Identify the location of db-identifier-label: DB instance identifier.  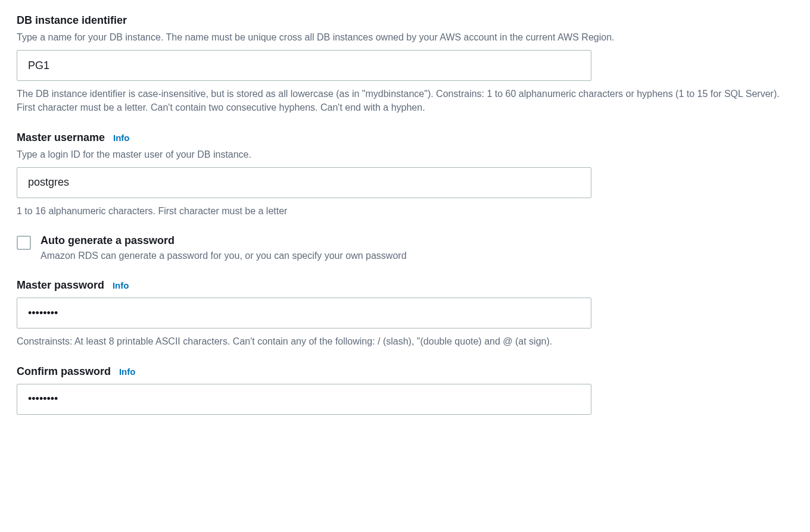
(71, 20).